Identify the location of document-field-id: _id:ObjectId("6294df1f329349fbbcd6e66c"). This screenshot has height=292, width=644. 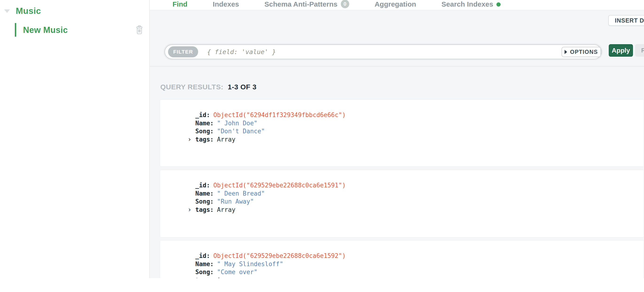
(402, 115).